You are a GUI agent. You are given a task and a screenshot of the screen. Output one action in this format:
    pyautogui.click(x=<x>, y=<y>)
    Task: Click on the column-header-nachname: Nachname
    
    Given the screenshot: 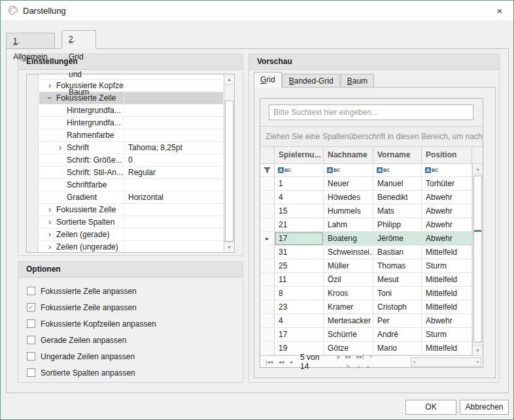 What is the action you would take?
    pyautogui.click(x=349, y=155)
    